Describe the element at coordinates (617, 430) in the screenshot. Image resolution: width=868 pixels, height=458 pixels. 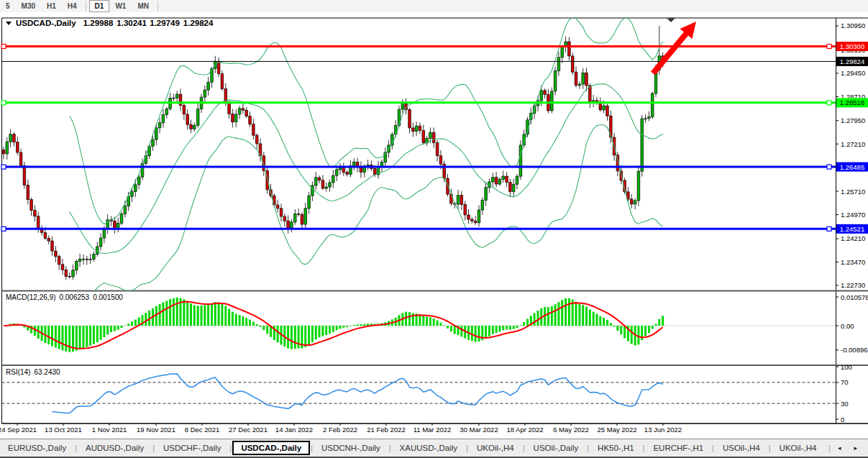
I see `date-label: 25 May 2022` at that location.